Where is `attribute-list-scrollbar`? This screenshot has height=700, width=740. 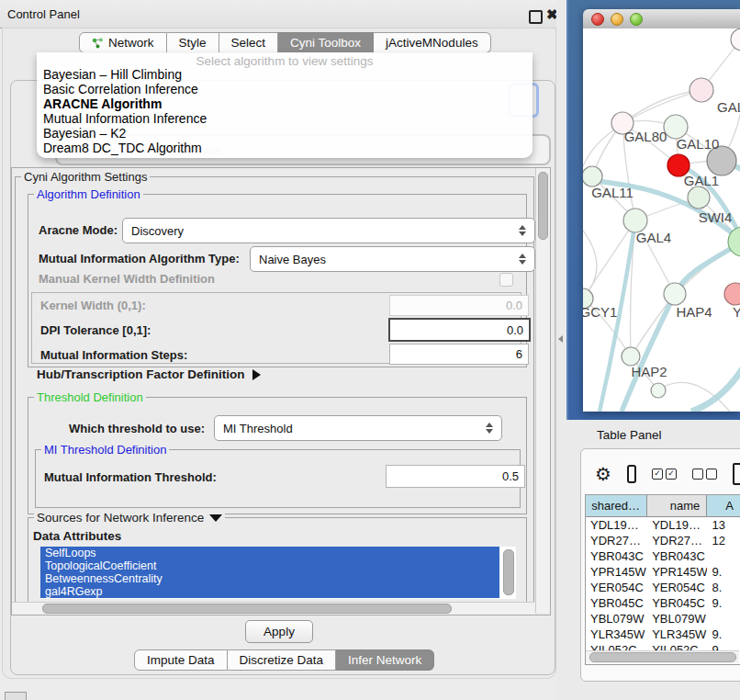
attribute-list-scrollbar is located at coordinates (509, 572).